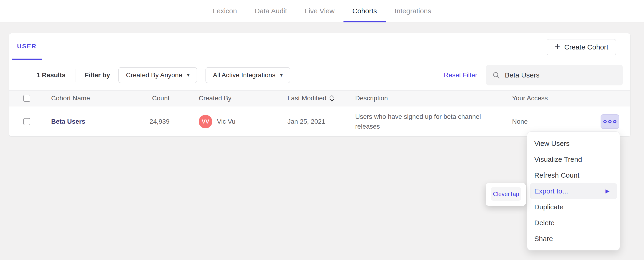  What do you see at coordinates (154, 75) in the screenshot?
I see `created-by-dropdown-label: Created By Anyone` at bounding box center [154, 75].